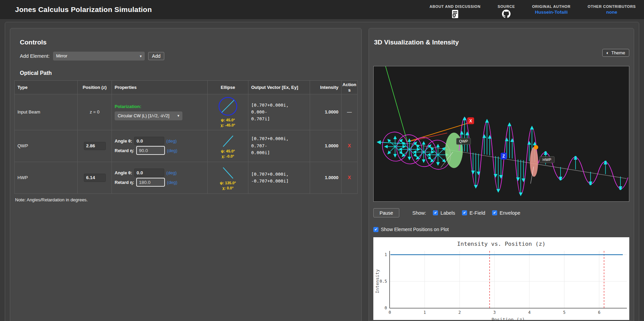  I want to click on author-group: ORIGINAL AUTHOR Hussein-Tofaili, so click(551, 8).